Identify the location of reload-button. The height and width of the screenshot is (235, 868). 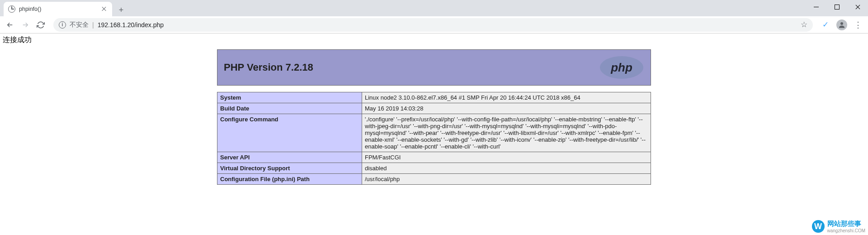
(41, 25).